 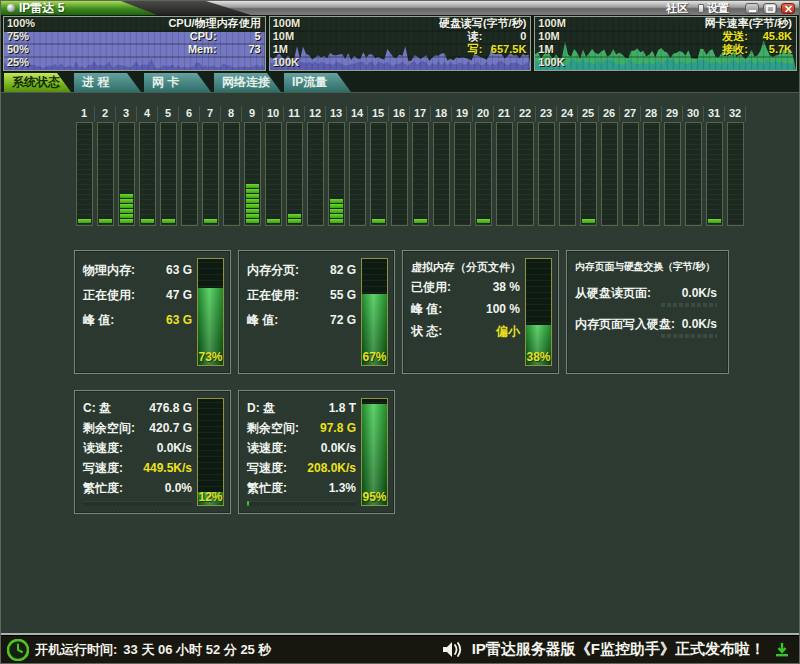 What do you see at coordinates (677, 8) in the screenshot?
I see `community-button: 社区` at bounding box center [677, 8].